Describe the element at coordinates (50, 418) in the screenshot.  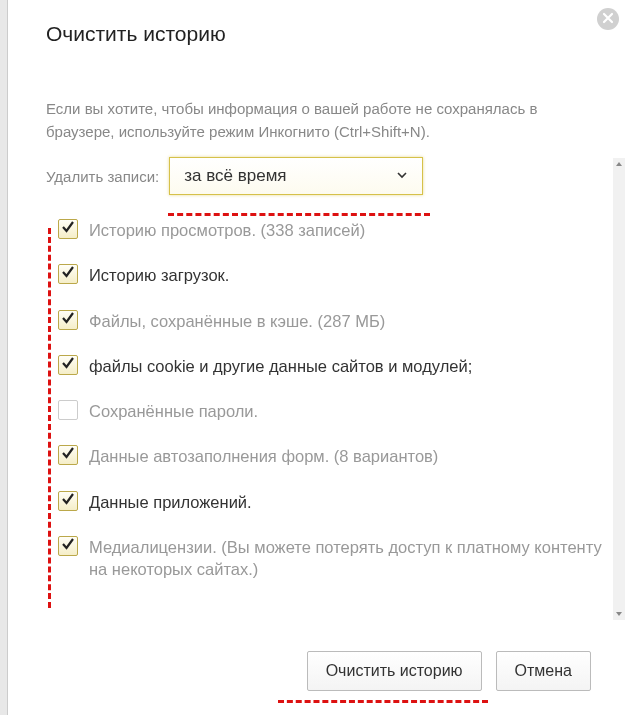
I see `annotation-vertical-line` at that location.